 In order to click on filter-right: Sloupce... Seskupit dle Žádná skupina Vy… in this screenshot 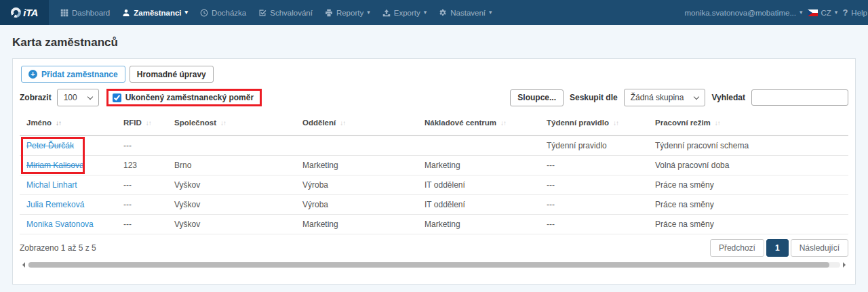, I will do `click(679, 98)`.